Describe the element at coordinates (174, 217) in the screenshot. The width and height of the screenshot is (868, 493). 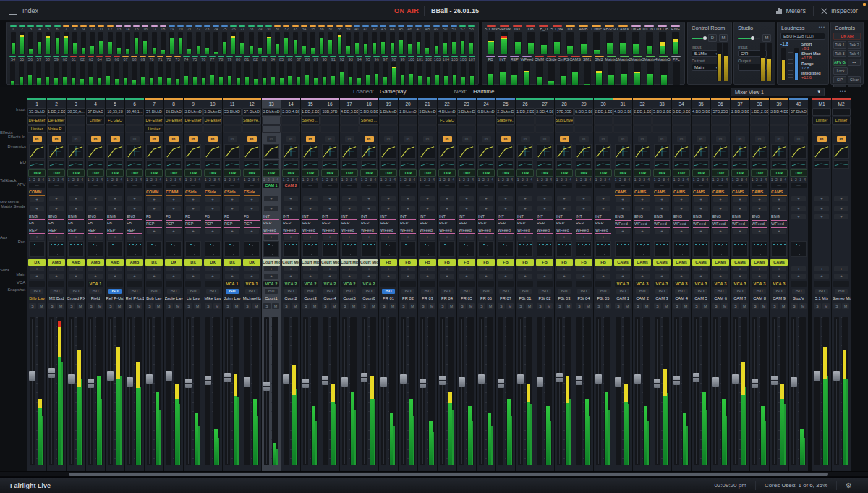
I see `aux-send-label: FB` at that location.